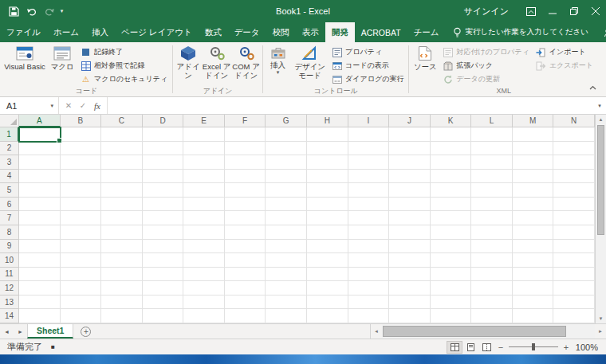  Describe the element at coordinates (10, 233) in the screenshot. I see `row-header: 8` at that location.